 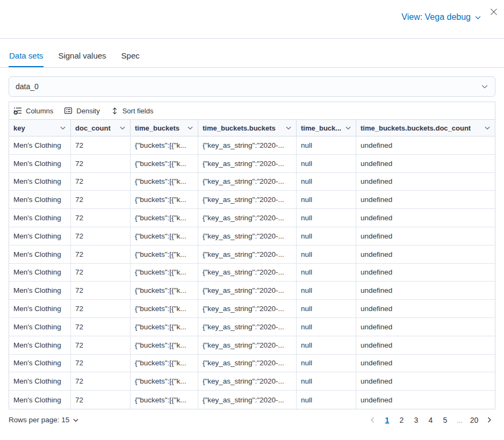 I want to click on column-header-time-buckets-buckets-doc-count: time_buckets.buckets.doc_count, so click(x=426, y=128).